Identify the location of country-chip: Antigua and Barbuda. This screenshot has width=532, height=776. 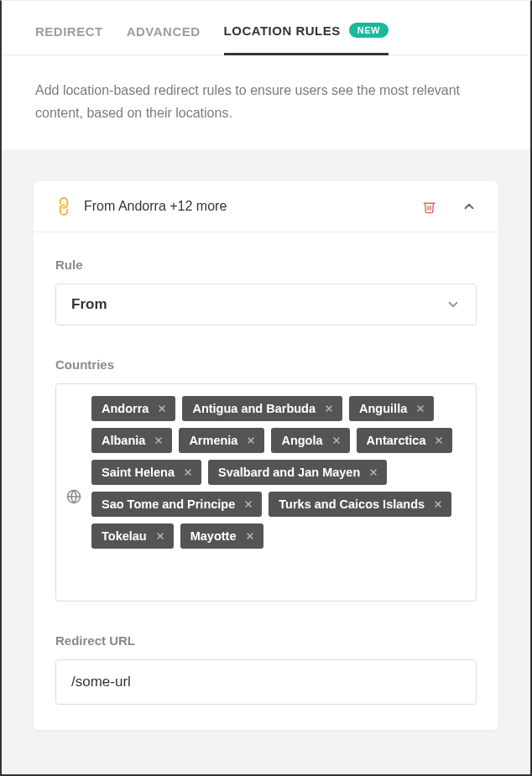
(262, 409).